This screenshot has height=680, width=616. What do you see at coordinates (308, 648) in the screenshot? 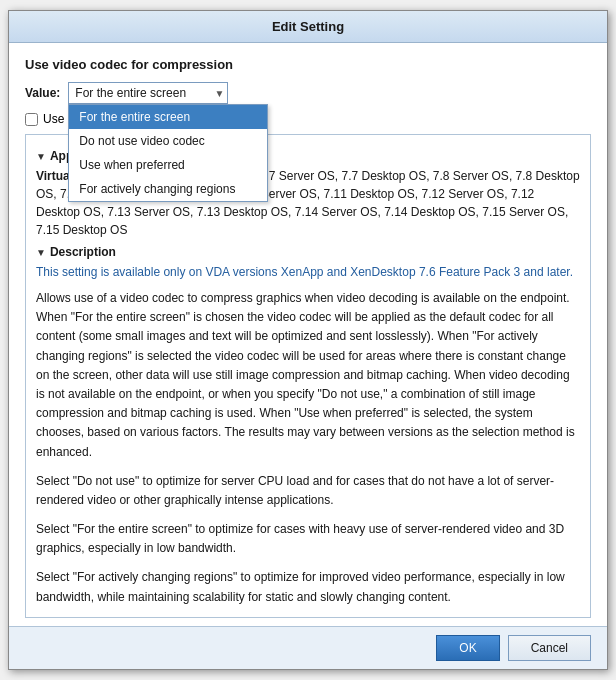
I see `dialog-footer: OK Cancel` at bounding box center [308, 648].